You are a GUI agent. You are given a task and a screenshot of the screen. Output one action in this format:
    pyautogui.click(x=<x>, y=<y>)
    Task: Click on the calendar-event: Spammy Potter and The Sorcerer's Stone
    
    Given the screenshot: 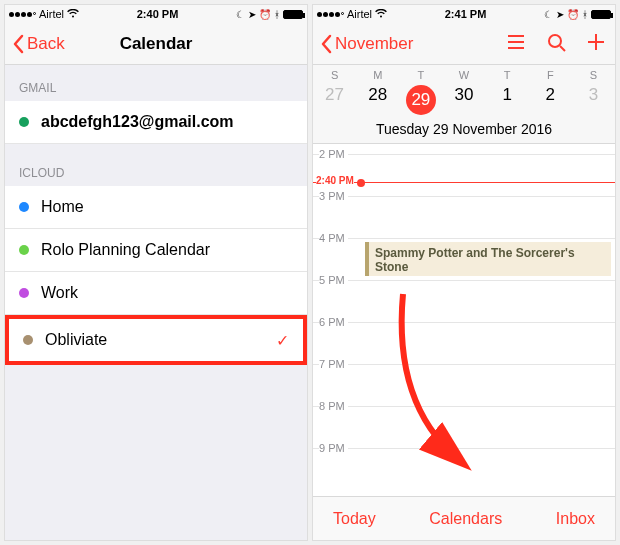 What is the action you would take?
    pyautogui.click(x=488, y=259)
    